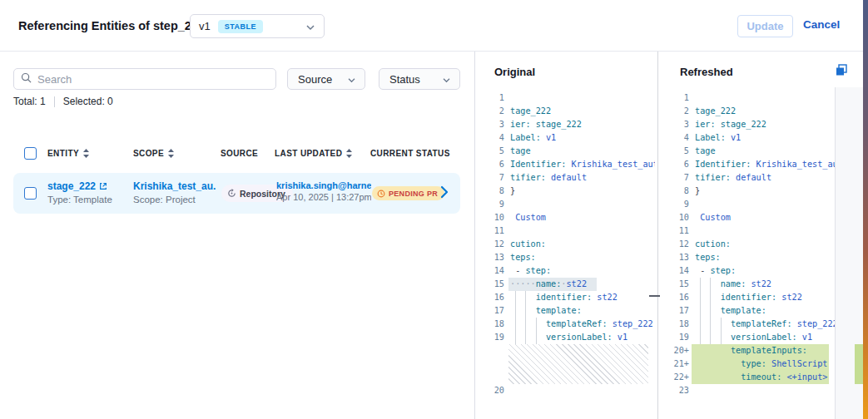  What do you see at coordinates (431, 26) in the screenshot?
I see `panel-header: Referencing Entities of step_222 v1 STAB…` at bounding box center [431, 26].